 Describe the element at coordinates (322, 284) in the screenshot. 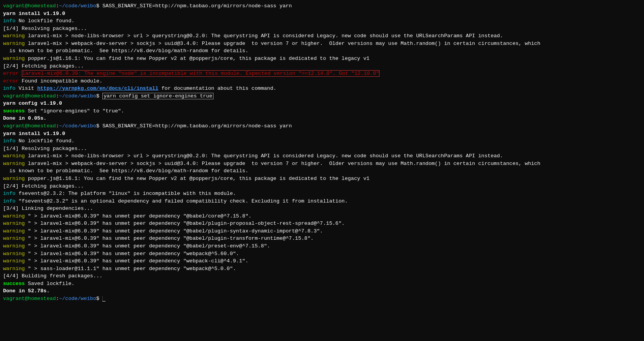

I see `line-39: success Saved lockfile.` at that location.